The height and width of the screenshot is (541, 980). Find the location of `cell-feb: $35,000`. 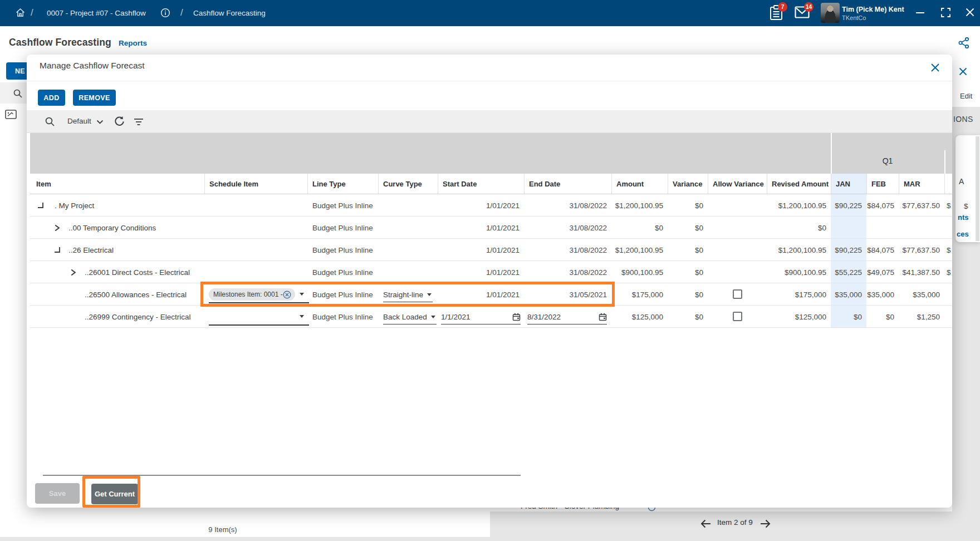

cell-feb: $35,000 is located at coordinates (883, 294).